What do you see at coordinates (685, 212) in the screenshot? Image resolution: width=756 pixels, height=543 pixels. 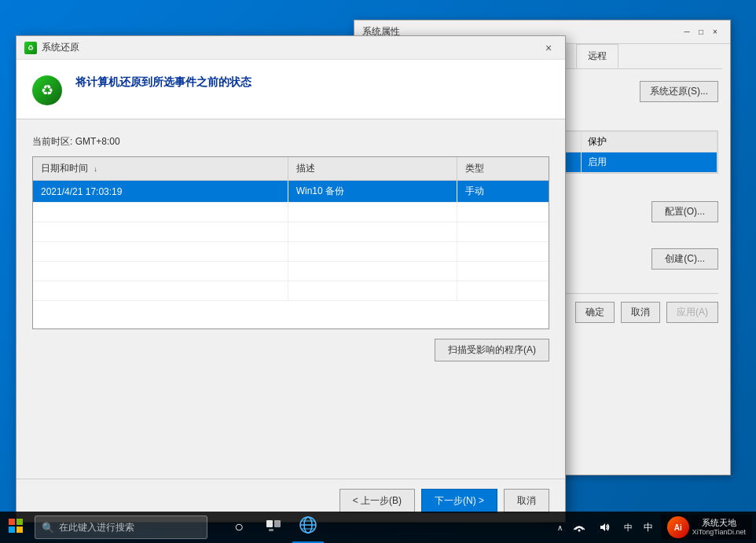 I see `config-button: 配置(O)...` at bounding box center [685, 212].